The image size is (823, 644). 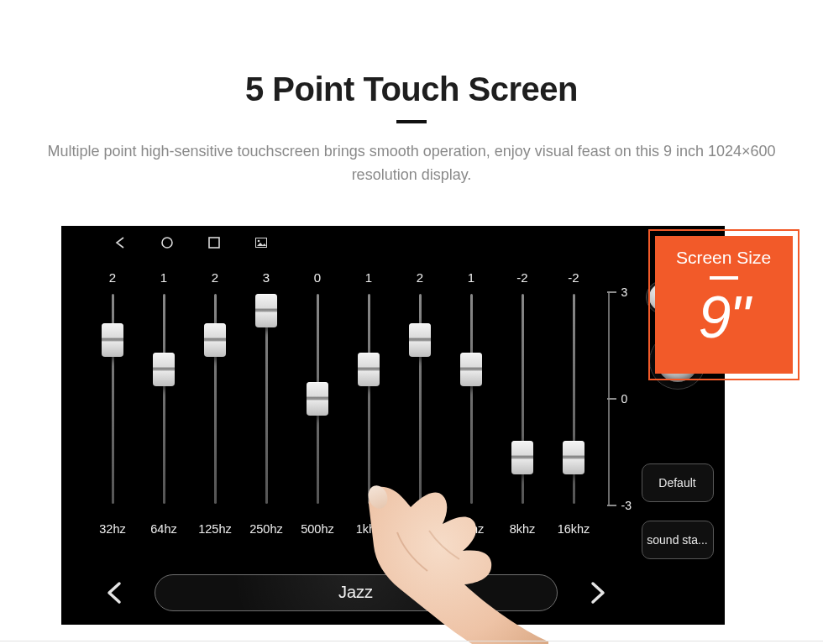 I want to click on eq-band-16khz: -216khz, so click(x=574, y=403).